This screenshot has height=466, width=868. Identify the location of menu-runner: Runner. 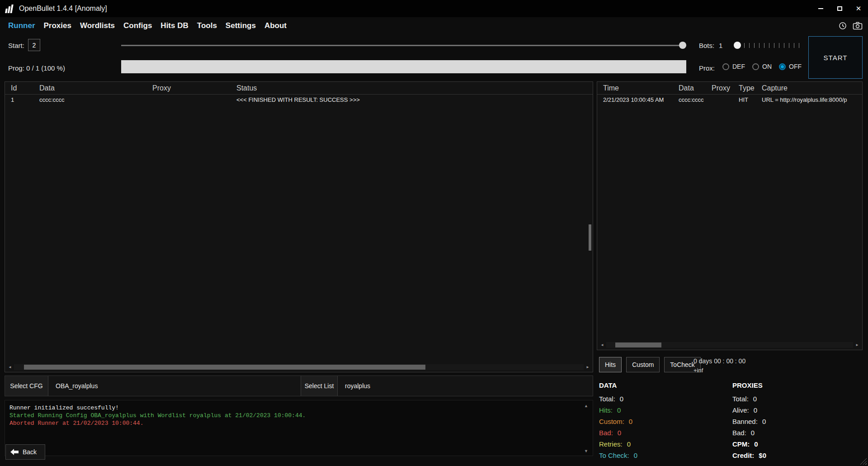
(22, 26).